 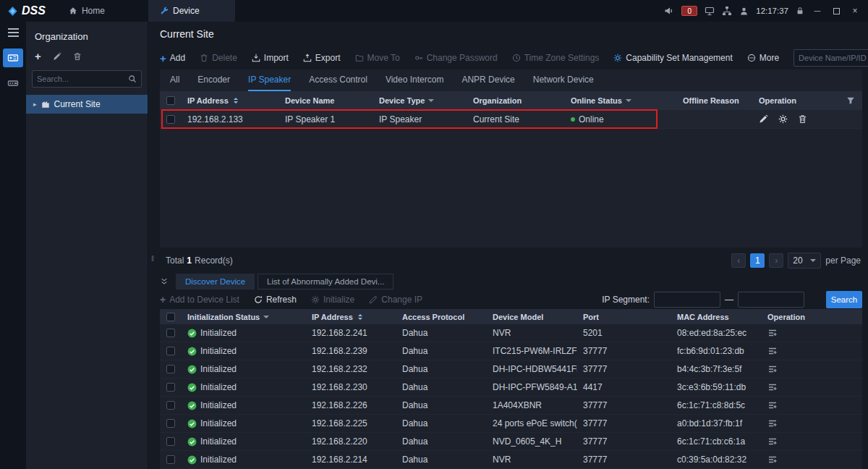 What do you see at coordinates (563, 80) in the screenshot?
I see `tab-network-device: Network Device` at bounding box center [563, 80].